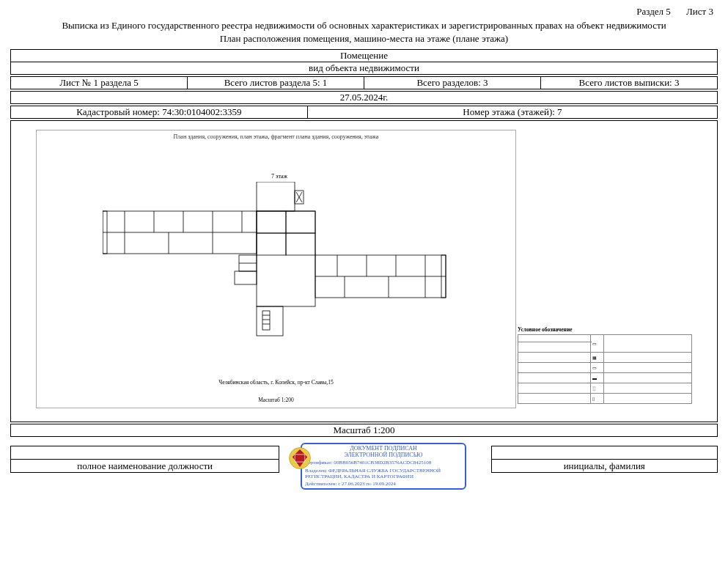 Image resolution: width=728 pixels, height=563 pixels. What do you see at coordinates (276, 84) in the screenshot?
I see `total-sheets-section: Всего листов раздела 5: 1` at bounding box center [276, 84].